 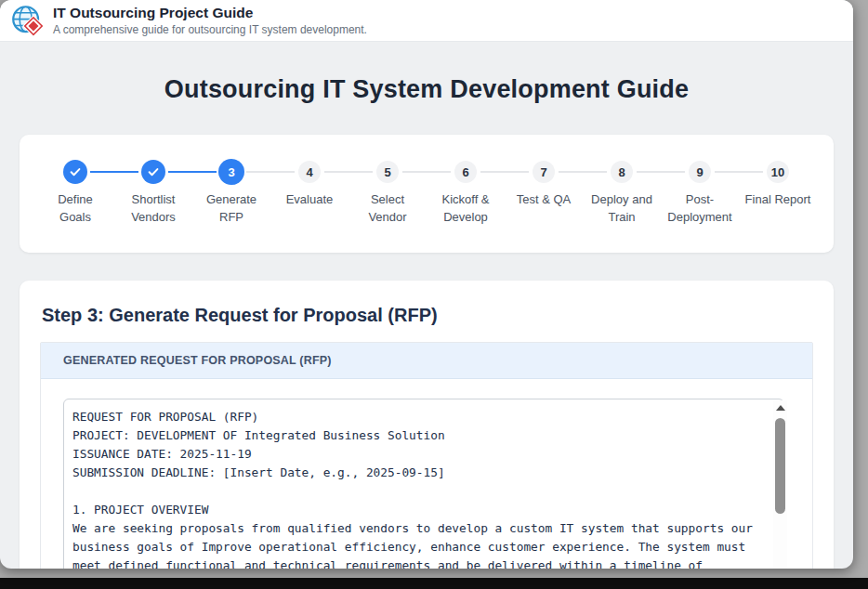 I want to click on scrollbar-thumb, so click(x=781, y=466).